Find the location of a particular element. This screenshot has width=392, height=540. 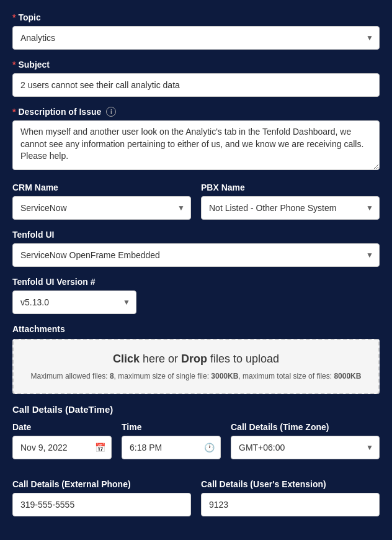

description-textarea: When myself and another user look on the… is located at coordinates (196, 145).